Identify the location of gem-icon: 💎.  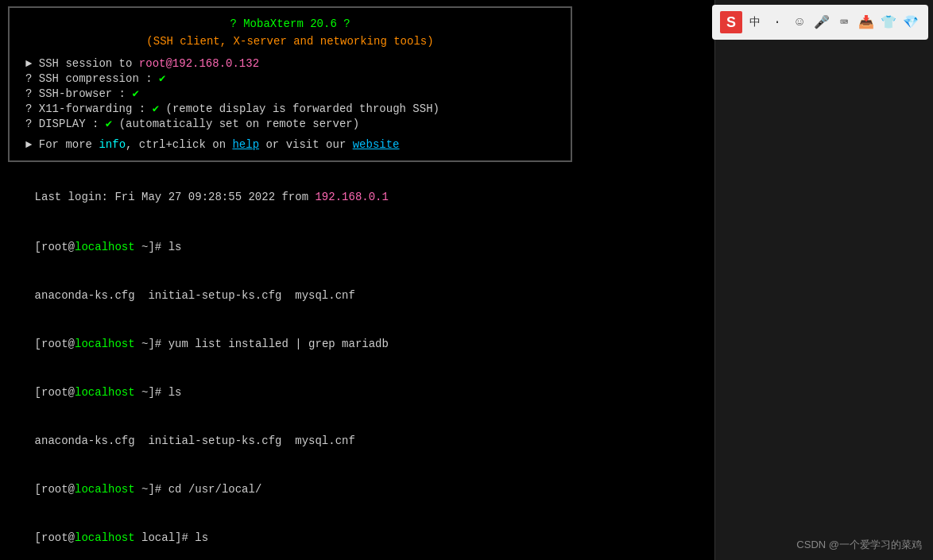
(911, 22).